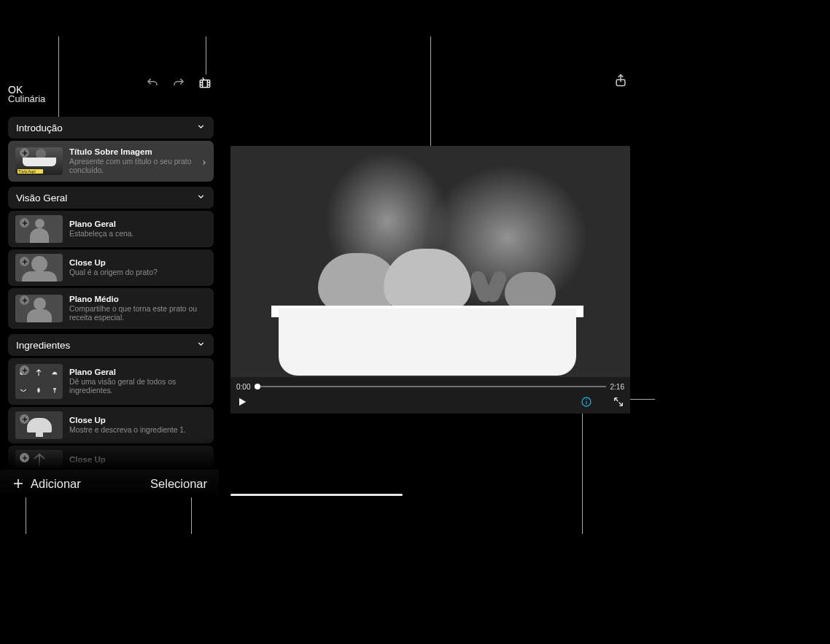 The image size is (830, 644). What do you see at coordinates (43, 346) in the screenshot?
I see `section-label: Ingredientes` at bounding box center [43, 346].